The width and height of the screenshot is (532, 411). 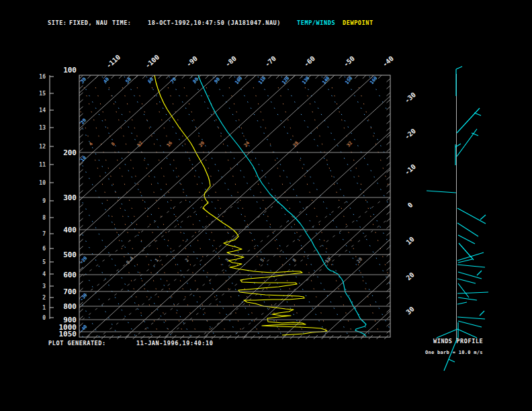 What do you see at coordinates (70, 70) in the screenshot?
I see `pressure-label: 100` at bounding box center [70, 70].